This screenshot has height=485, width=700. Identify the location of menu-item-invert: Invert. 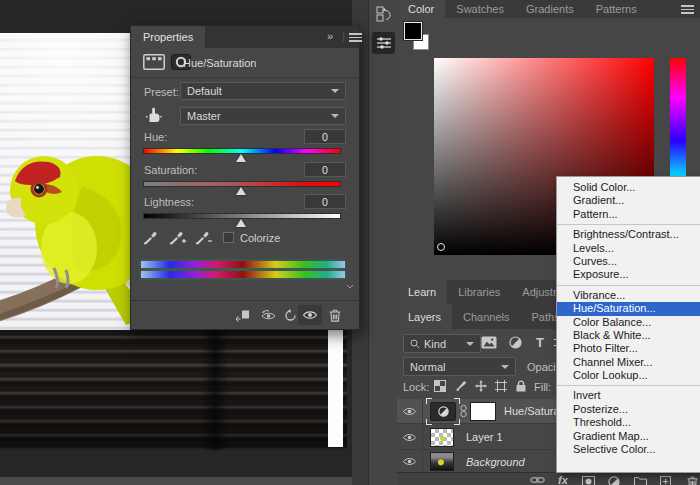
(628, 396).